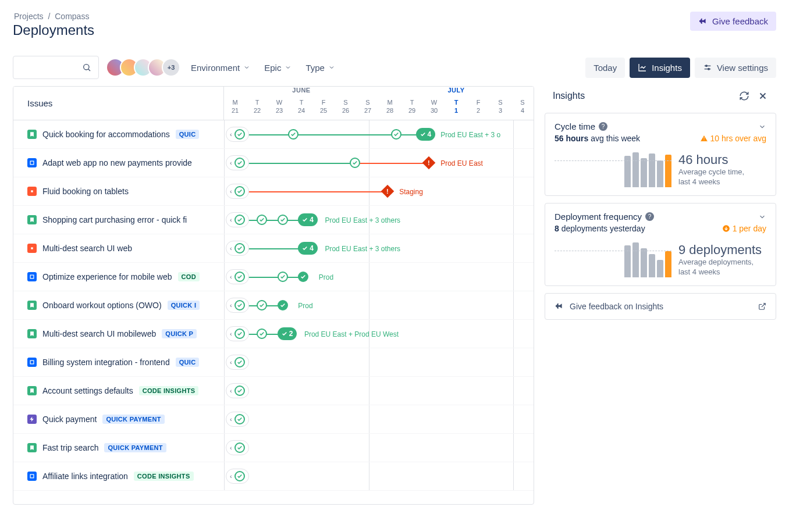 This screenshot has width=789, height=532. What do you see at coordinates (86, 191) in the screenshot?
I see `issue-title: Fluid booking on tablets` at bounding box center [86, 191].